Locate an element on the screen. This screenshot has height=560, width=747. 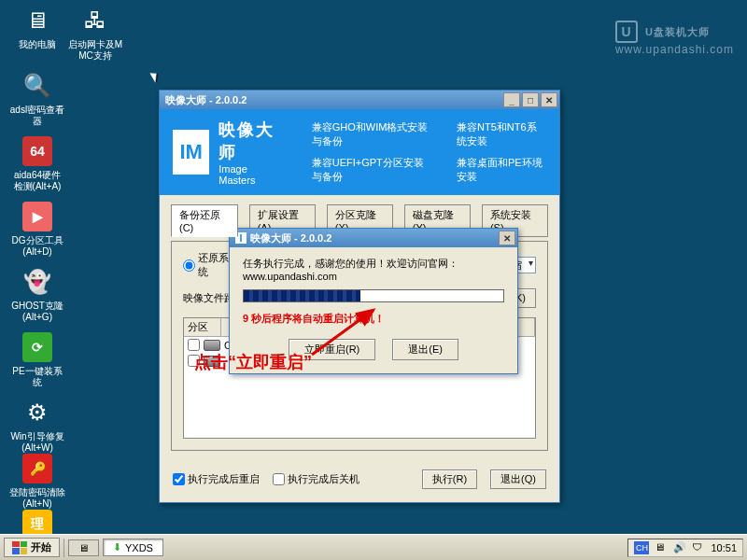
feature-tag: 兼容UEFI+GPT分区安装与备份 is located at coordinates (372, 170).